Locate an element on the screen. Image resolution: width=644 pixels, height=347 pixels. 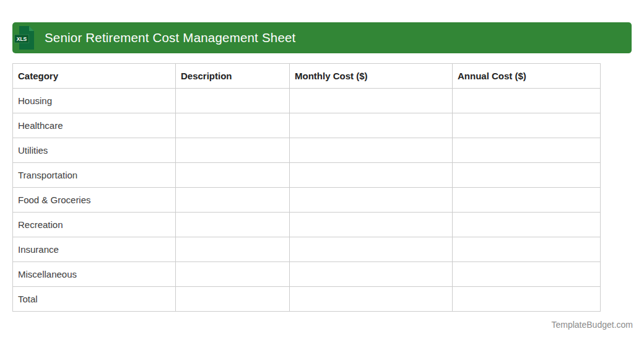
category-cell: Utilities is located at coordinates (94, 151).